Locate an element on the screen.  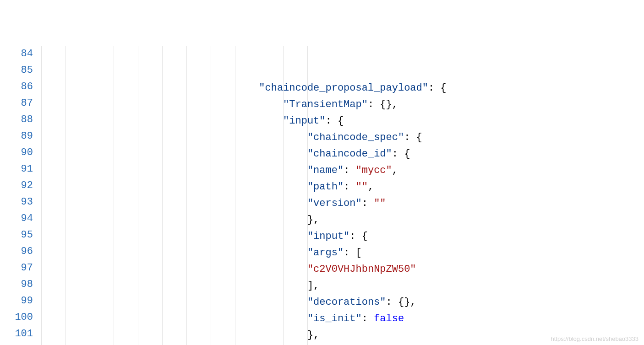
code-line: "path": "", is located at coordinates (343, 187).